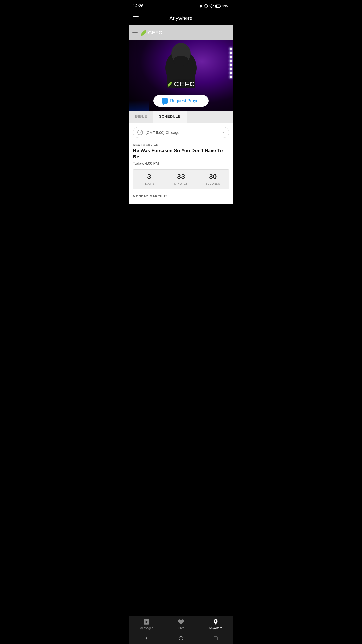 The height and width of the screenshot is (644, 362). I want to click on hours-label: HOURS, so click(149, 184).